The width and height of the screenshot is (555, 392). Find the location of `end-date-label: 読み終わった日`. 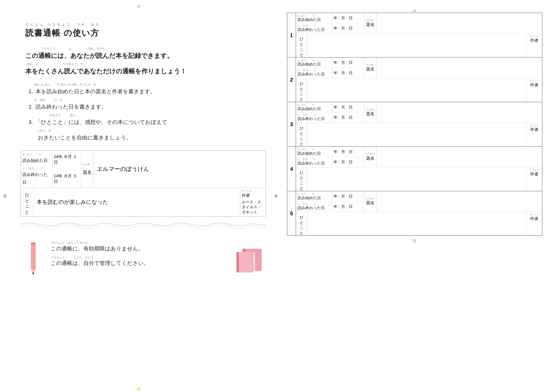

end-date-label: 読み終わった日 is located at coordinates (37, 179).